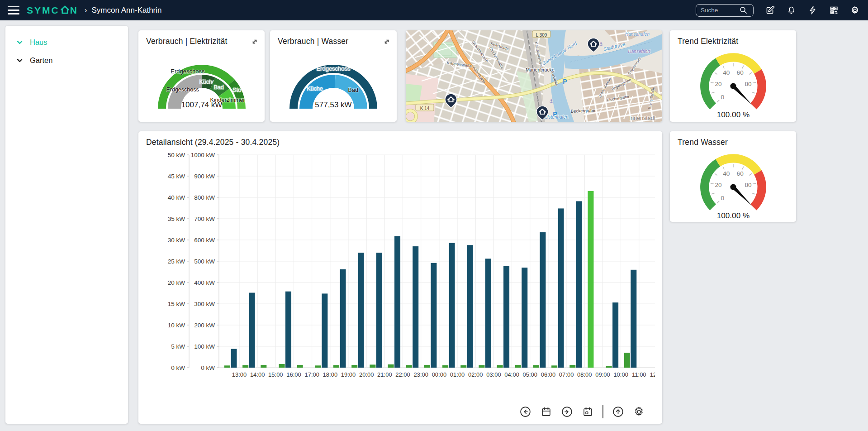 The image size is (868, 431). Describe the element at coordinates (176, 283) in the screenshot. I see `svg-text: 20 kW` at that location.